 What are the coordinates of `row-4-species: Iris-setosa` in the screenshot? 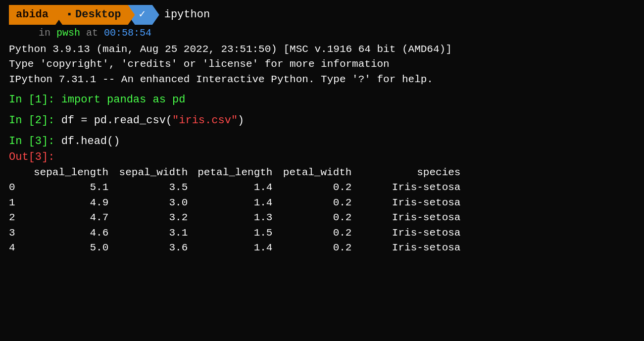 It's located at (411, 248).